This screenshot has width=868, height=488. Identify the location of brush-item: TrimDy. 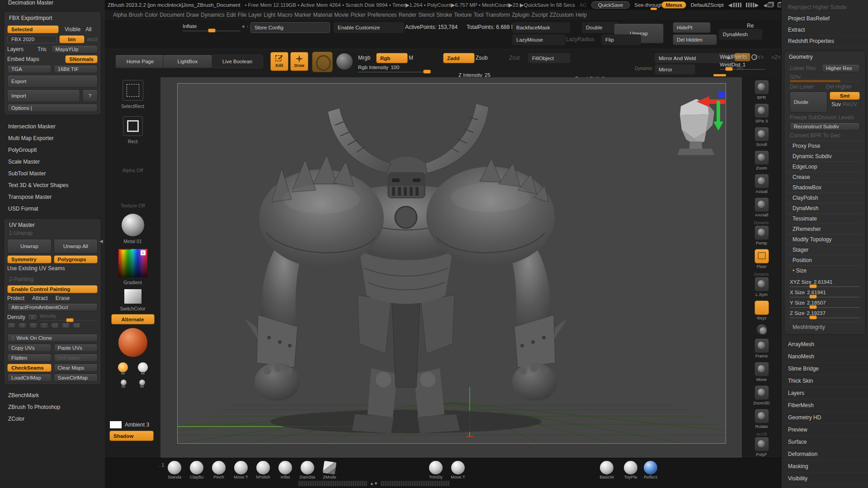
(436, 470).